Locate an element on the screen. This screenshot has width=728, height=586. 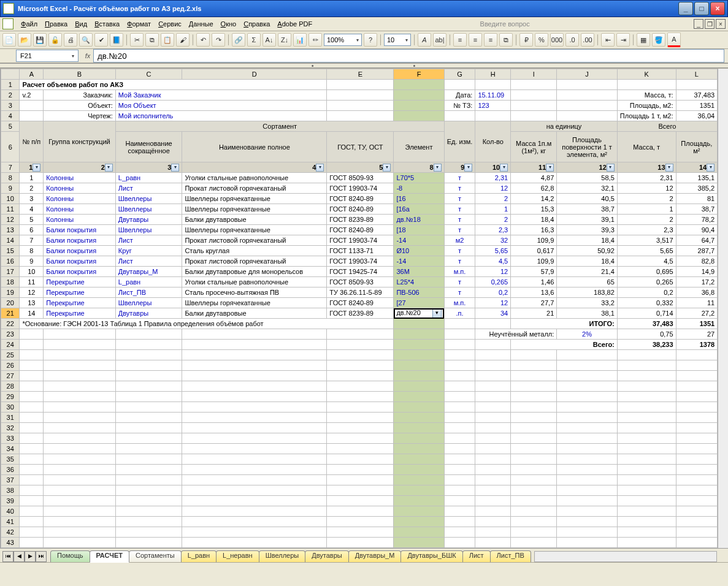
filter-cell: 11▾ is located at coordinates (534, 168).